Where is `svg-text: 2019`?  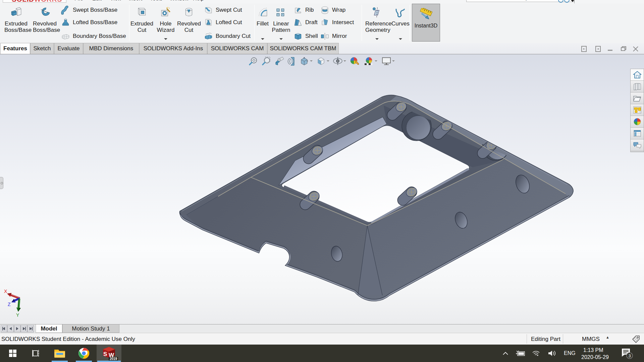
svg-text: 2019 is located at coordinates (113, 359).